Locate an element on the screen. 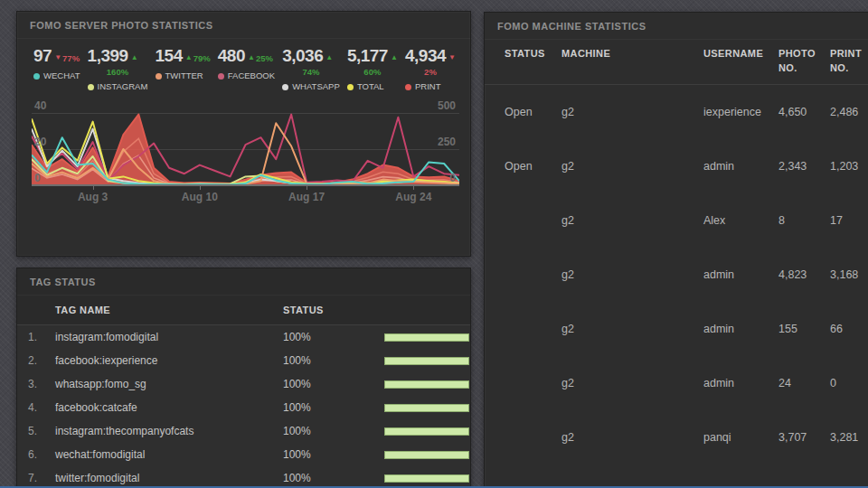  column-header-print-no: PRINT NO. is located at coordinates (849, 61).